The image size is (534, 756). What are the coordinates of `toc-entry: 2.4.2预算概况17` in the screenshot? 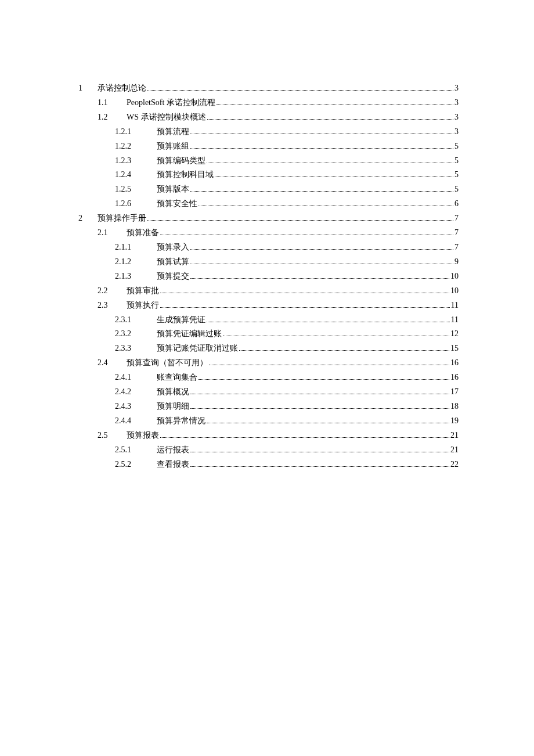 It's located at (268, 393).